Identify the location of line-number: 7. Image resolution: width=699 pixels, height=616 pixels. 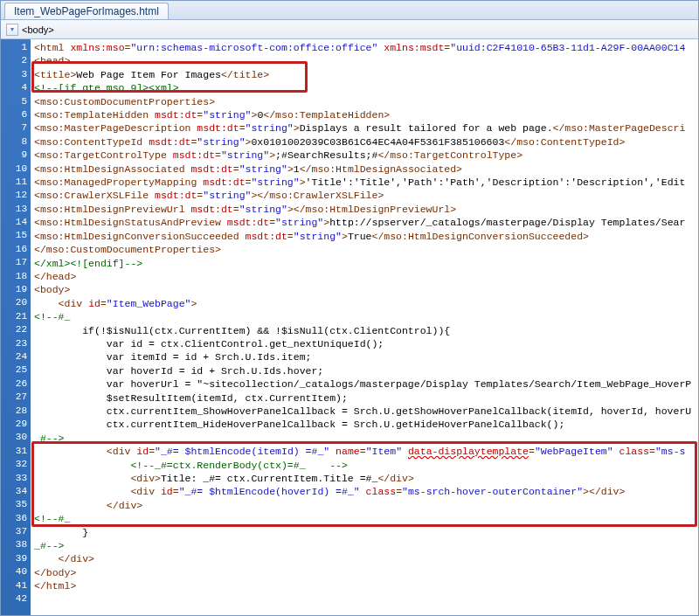
(14, 128).